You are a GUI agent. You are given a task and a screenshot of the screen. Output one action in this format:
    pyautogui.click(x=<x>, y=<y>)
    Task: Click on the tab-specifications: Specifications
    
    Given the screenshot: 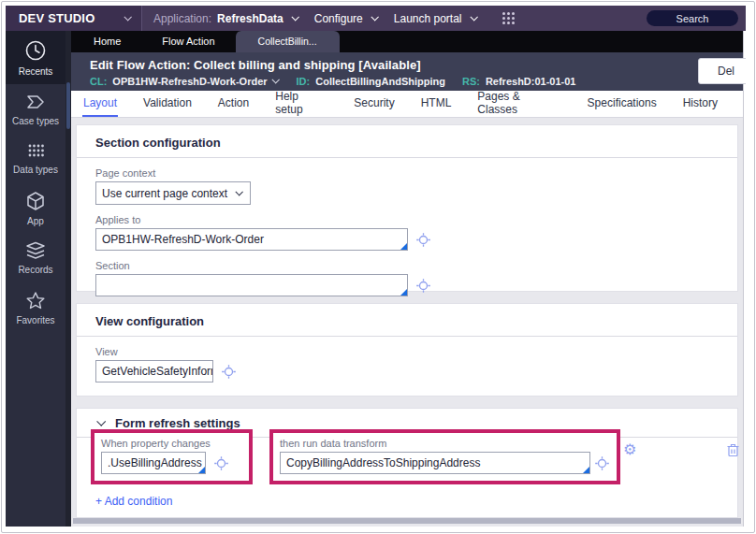 What is the action you would take?
    pyautogui.click(x=622, y=104)
    